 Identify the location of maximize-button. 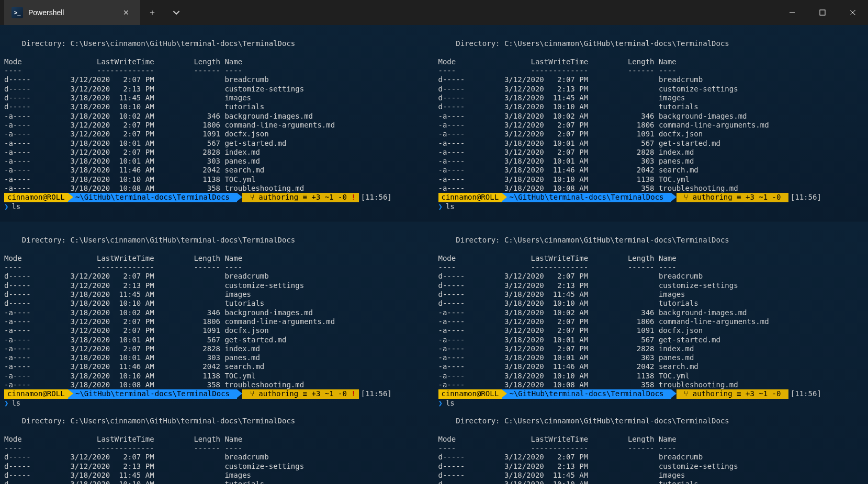
(822, 13).